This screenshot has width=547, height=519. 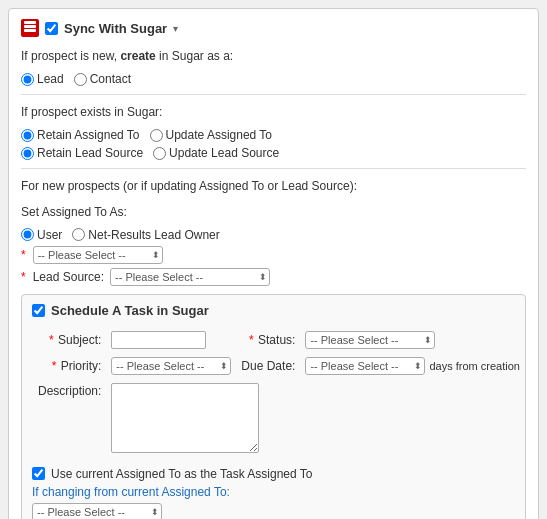 What do you see at coordinates (171, 366) in the screenshot?
I see `priority-select-wrapper: -- Please Select --` at bounding box center [171, 366].